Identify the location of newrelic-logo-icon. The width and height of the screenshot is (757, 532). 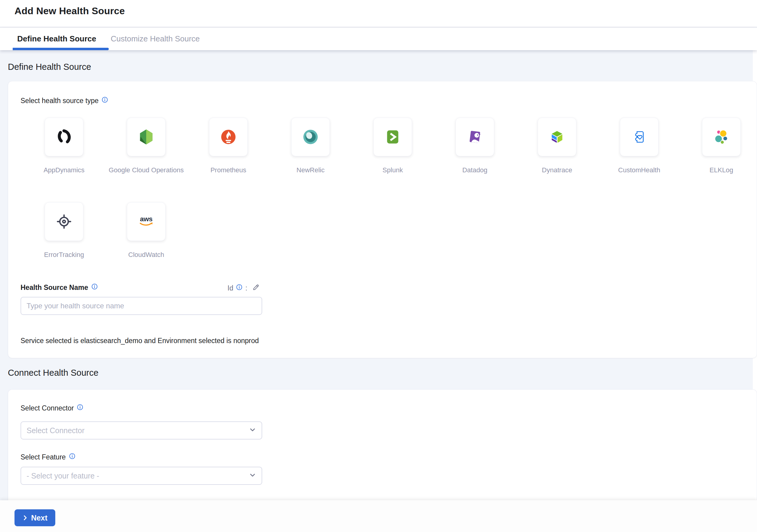
(311, 137).